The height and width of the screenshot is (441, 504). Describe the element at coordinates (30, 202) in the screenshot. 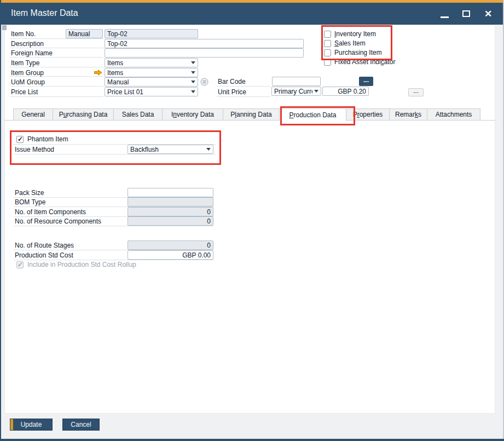

I see `bom-type-label: BOM Type` at that location.